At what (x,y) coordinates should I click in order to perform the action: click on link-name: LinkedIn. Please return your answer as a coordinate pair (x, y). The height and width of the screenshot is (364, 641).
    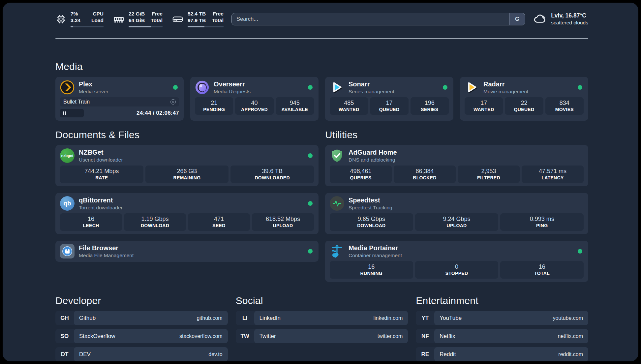
    Looking at the image, I should click on (270, 318).